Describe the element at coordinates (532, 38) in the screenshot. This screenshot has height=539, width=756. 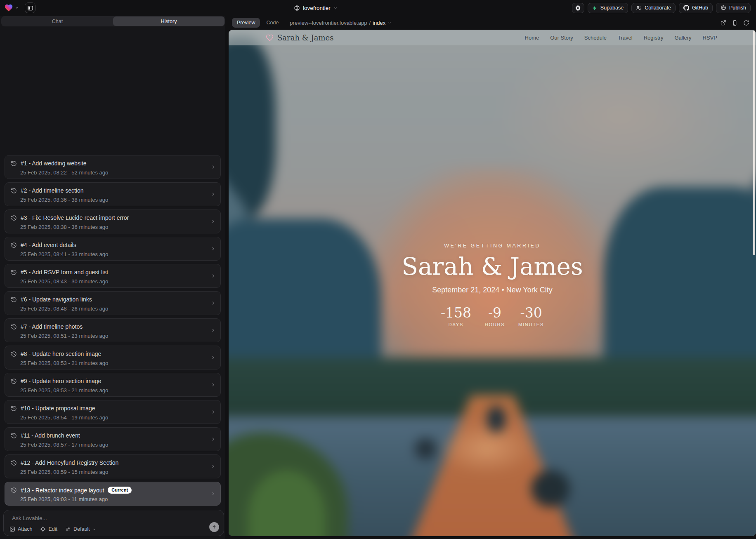
I see `site-nav-link: Home` at that location.